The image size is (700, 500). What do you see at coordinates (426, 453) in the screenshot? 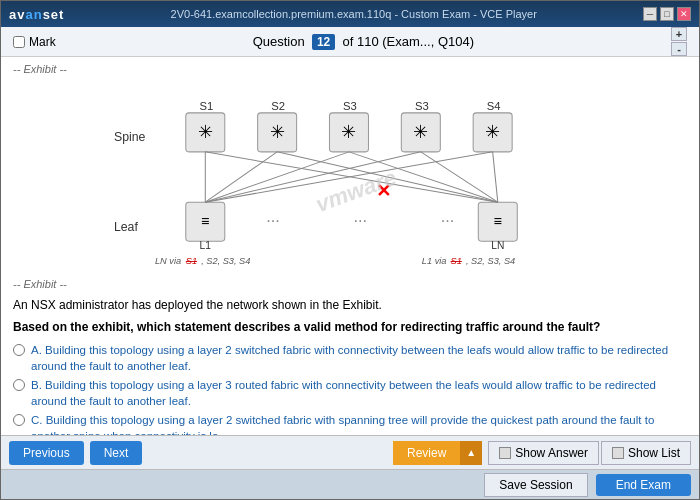
I see `review-button: Review` at bounding box center [426, 453].